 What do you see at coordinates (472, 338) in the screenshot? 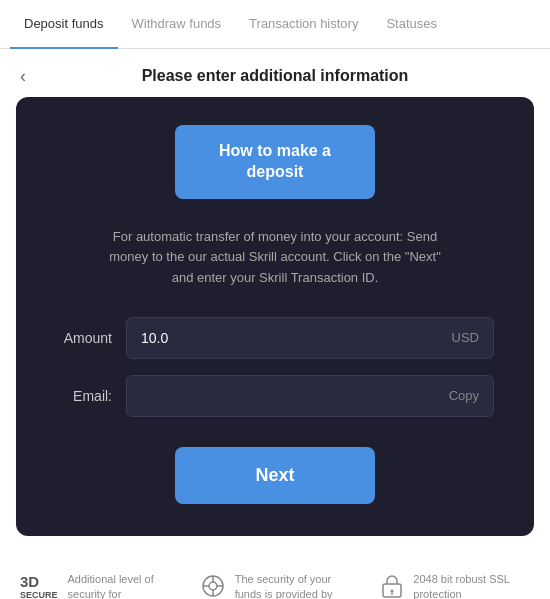
I see `amount-suffix: USD` at bounding box center [472, 338].